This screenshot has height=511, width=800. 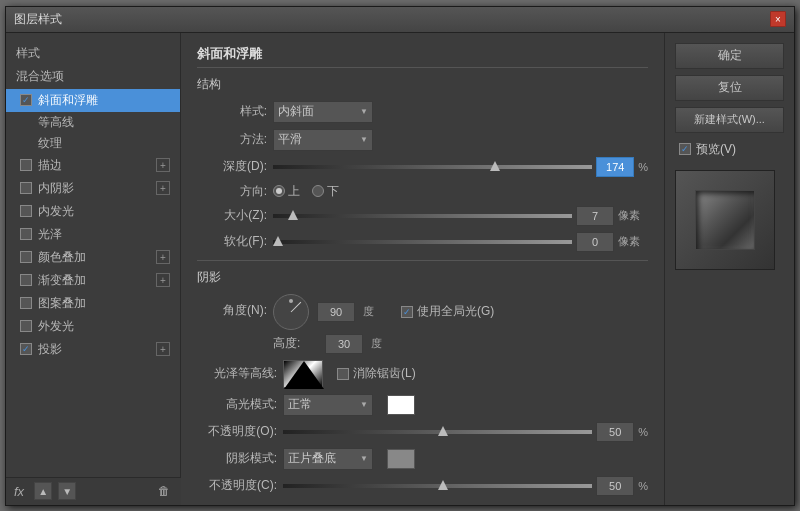 I want to click on sidebar-item-contour: 等高线, so click(x=93, y=122).